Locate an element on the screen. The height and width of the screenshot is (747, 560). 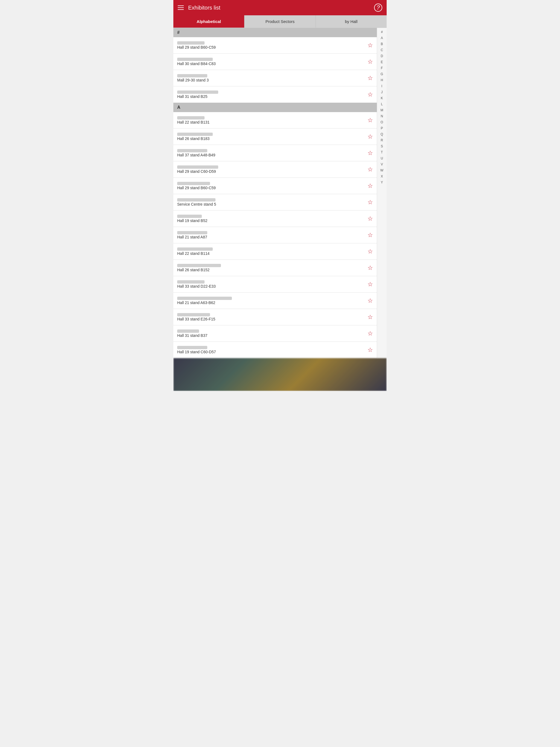
list-item: Hall 31 stand B37☆ is located at coordinates (275, 334).